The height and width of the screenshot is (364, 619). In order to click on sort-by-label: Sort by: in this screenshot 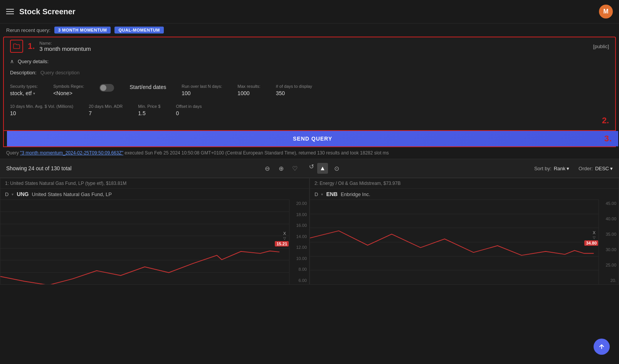, I will do `click(543, 169)`.